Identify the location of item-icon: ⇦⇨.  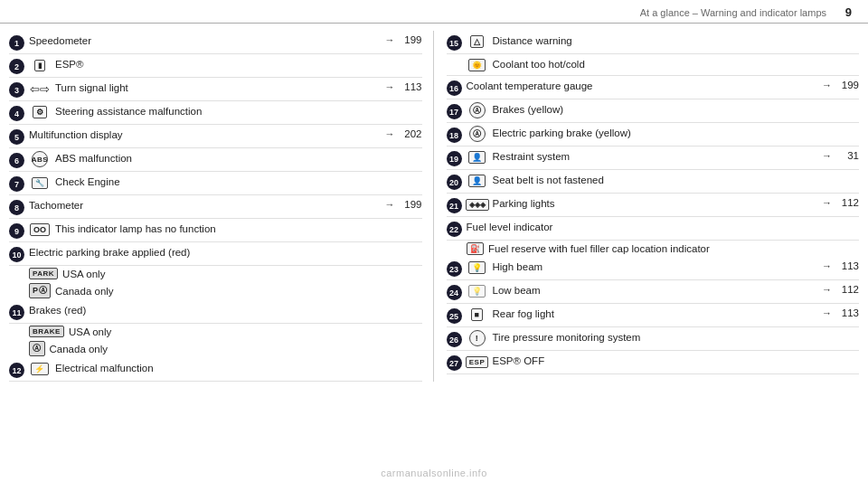
(40, 89).